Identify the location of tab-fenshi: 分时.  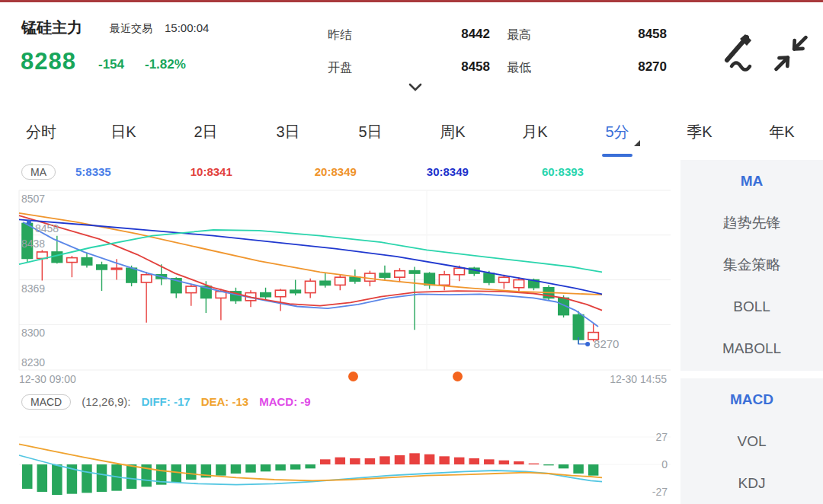
(41, 132).